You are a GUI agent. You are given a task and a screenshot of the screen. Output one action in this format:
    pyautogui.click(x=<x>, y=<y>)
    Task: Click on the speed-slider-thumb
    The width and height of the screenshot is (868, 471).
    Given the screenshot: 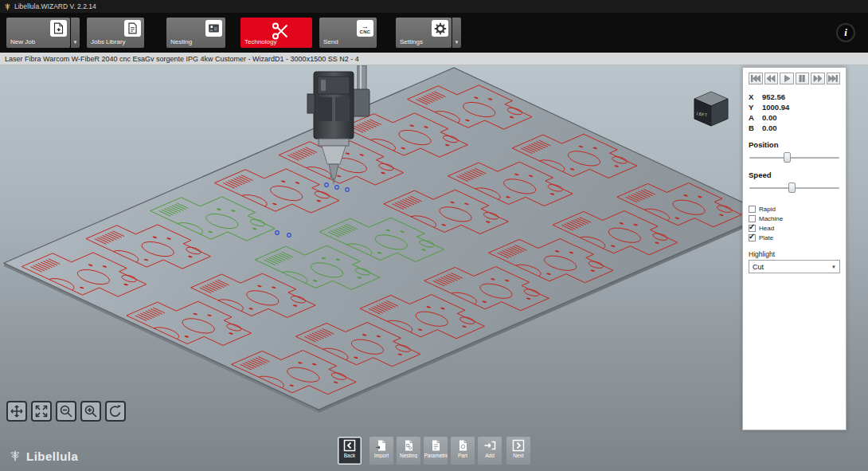 What is the action you would take?
    pyautogui.click(x=792, y=188)
    